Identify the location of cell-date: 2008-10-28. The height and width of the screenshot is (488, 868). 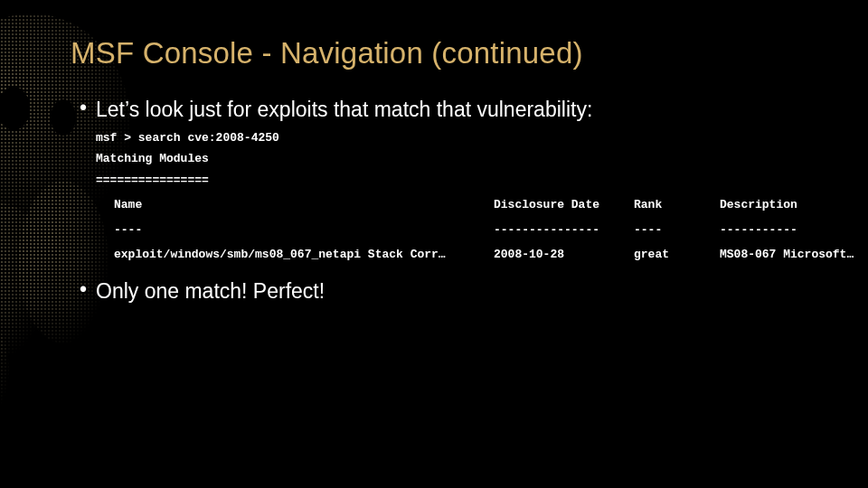
(564, 255).